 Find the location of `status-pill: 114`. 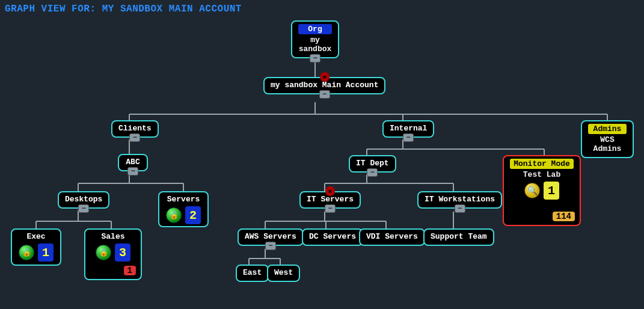

status-pill: 114 is located at coordinates (564, 216).